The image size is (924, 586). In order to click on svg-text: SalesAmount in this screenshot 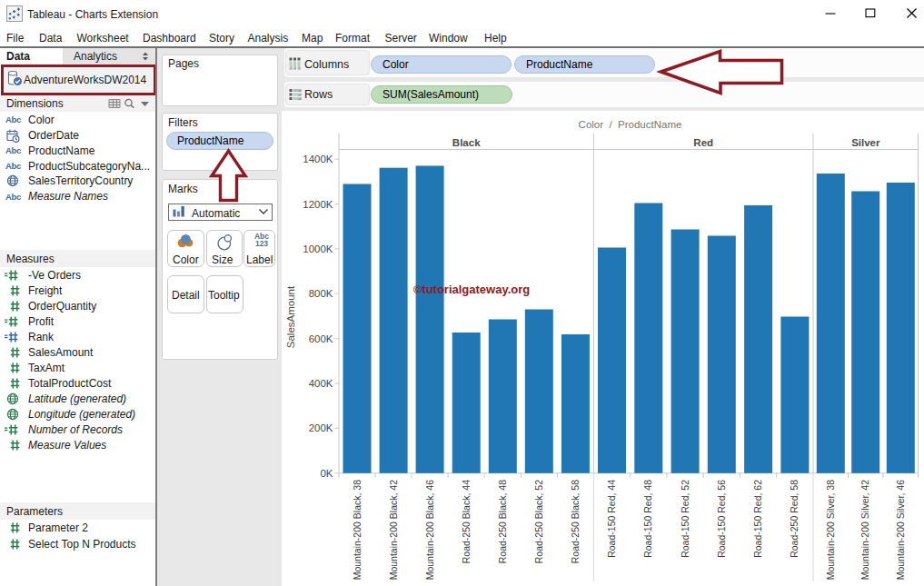, I will do `click(291, 316)`.